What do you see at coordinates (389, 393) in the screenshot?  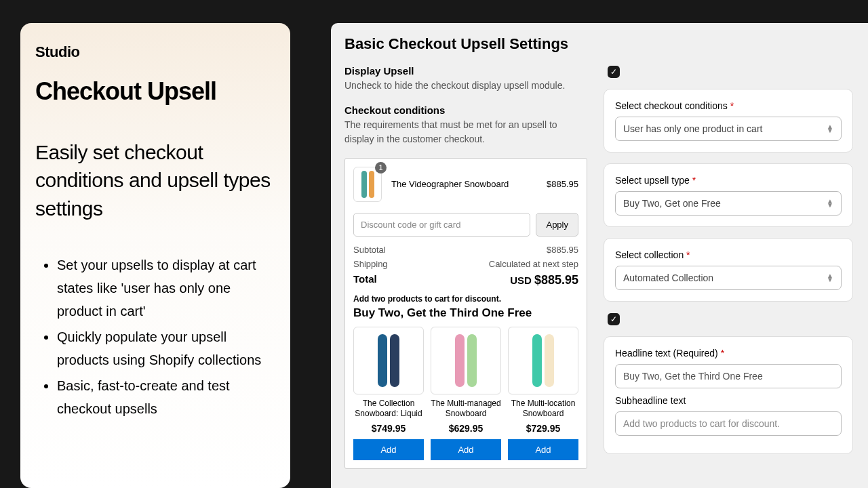 I see `product-card: The Collection Snowboard: Liquid $749.95…` at bounding box center [389, 393].